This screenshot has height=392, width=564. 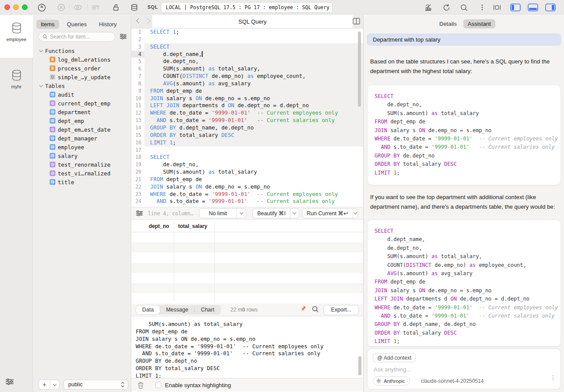 I want to click on message-scrollbar, so click(x=360, y=366).